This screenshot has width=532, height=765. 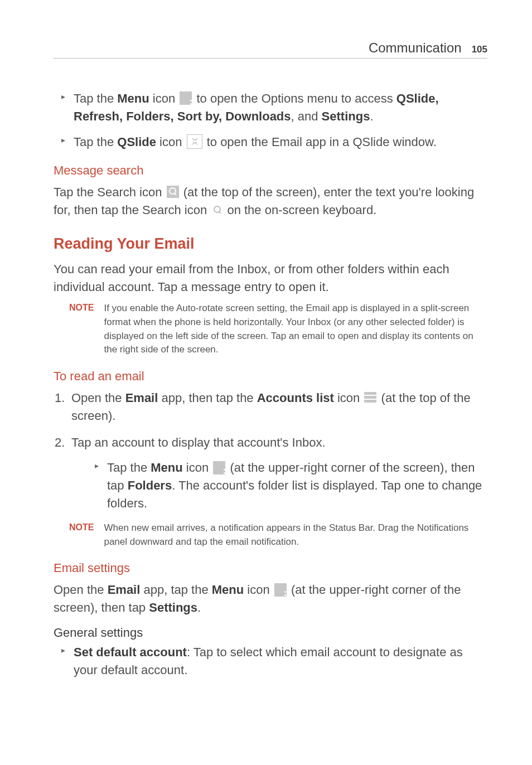 I want to click on list-item: Set default account: Tap to select which…, so click(x=270, y=661).